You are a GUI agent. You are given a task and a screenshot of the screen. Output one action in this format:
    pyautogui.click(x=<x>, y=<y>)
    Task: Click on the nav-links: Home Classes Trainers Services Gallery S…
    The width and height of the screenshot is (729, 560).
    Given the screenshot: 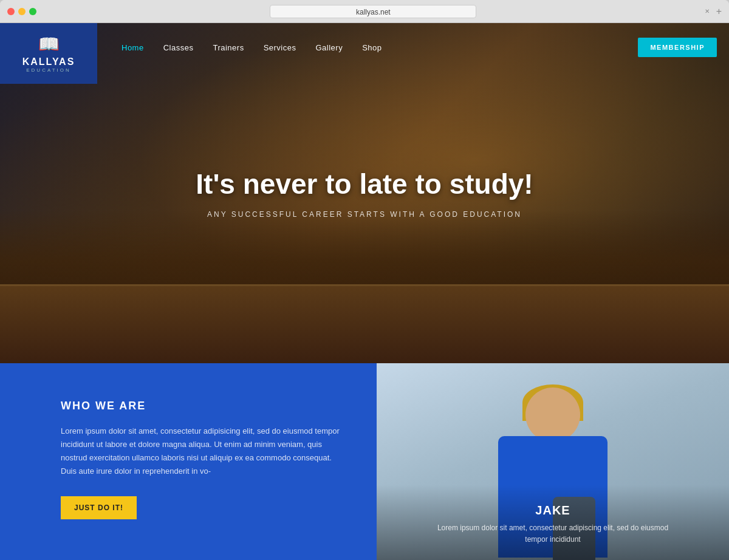 What is the action you would take?
    pyautogui.click(x=380, y=47)
    